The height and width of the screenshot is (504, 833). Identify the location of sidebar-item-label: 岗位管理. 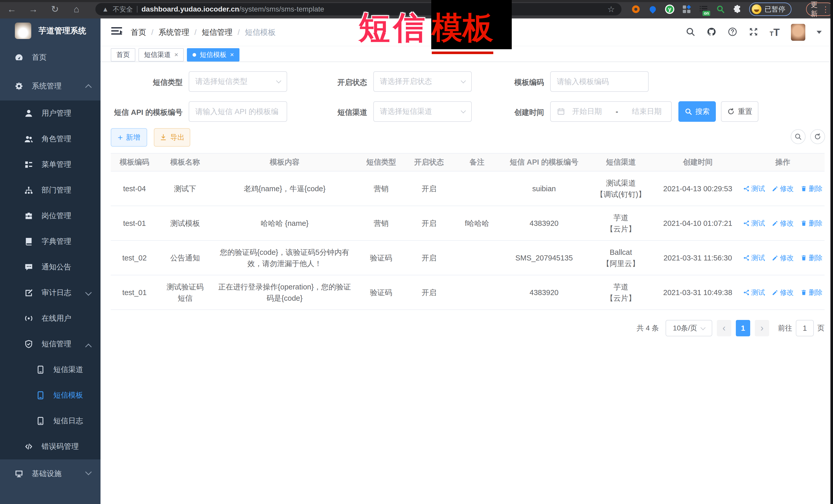
(56, 216).